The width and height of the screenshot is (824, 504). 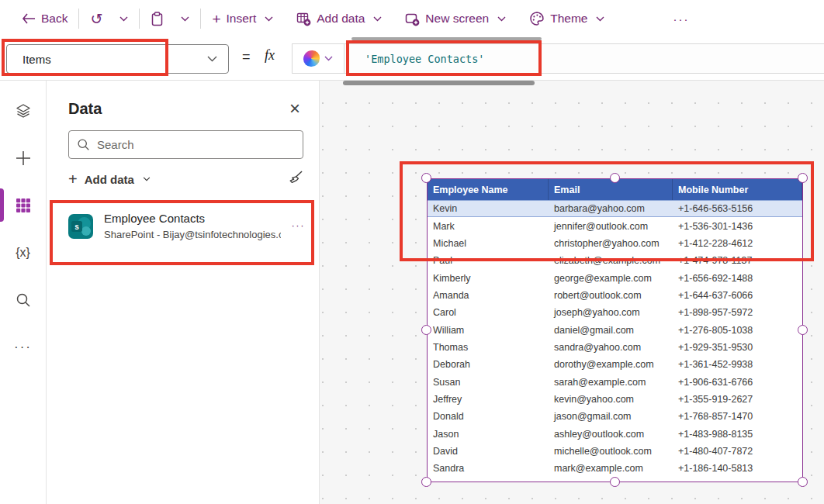 I want to click on add-data-button: Add data, so click(x=339, y=19).